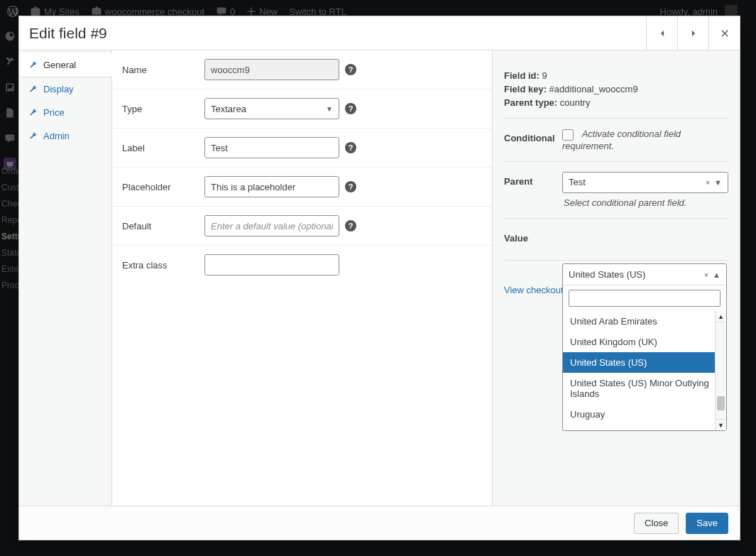 Image resolution: width=756 pixels, height=556 pixels. Describe the element at coordinates (158, 70) in the screenshot. I see `name-label: Name` at that location.